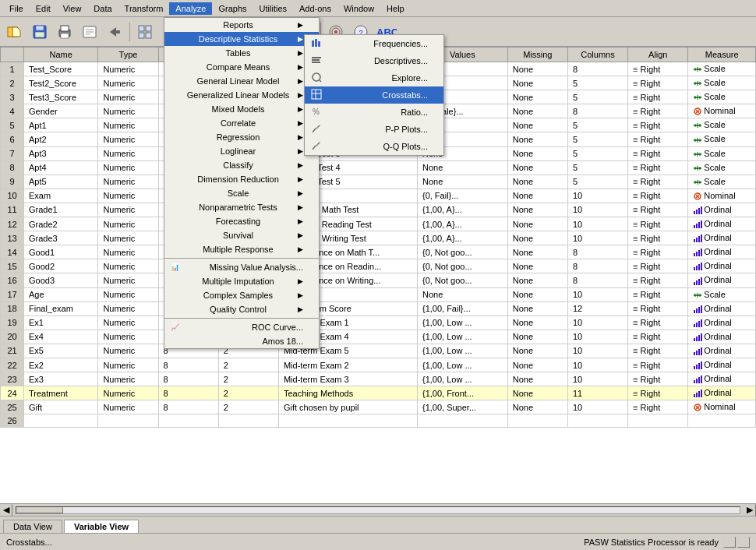 The width and height of the screenshot is (756, 550). I want to click on cell-name: Apt1, so click(61, 125).